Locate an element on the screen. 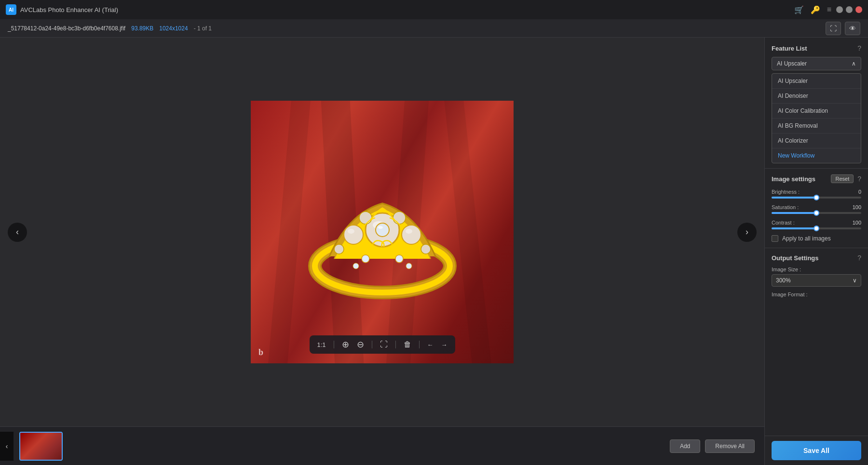  next-image-button: → is located at coordinates (445, 345).